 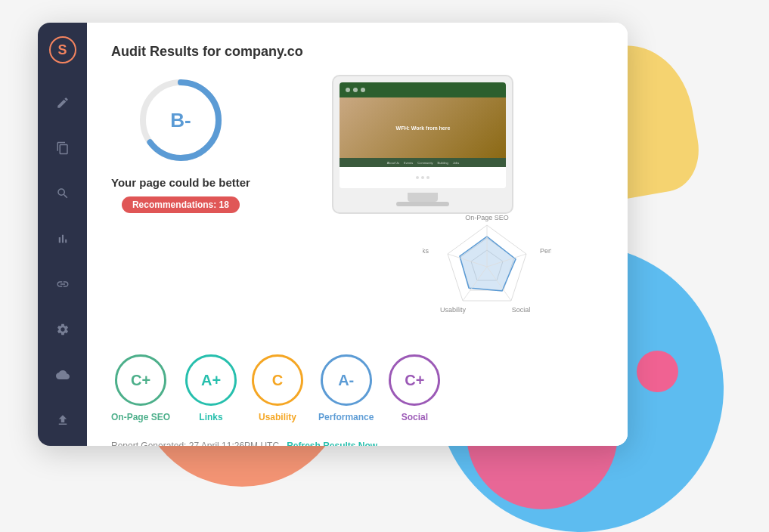 I want to click on grade-circle: B-, so click(x=181, y=120).